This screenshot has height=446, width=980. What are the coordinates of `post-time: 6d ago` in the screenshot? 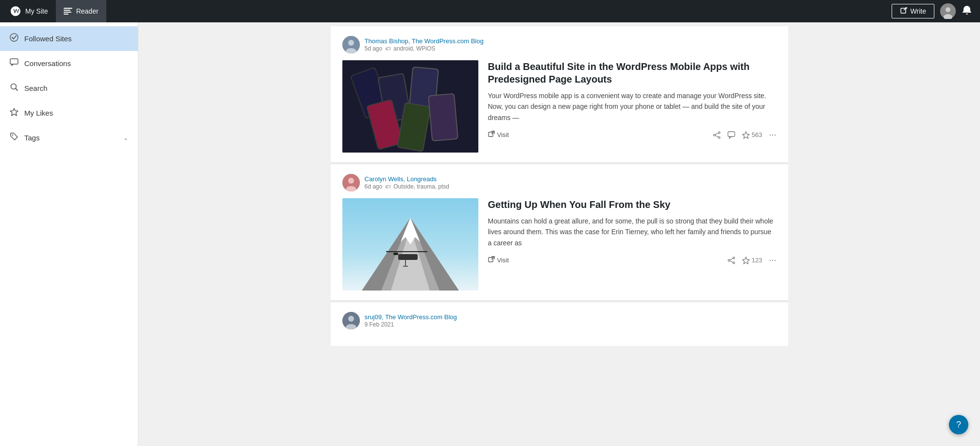 It's located at (374, 187).